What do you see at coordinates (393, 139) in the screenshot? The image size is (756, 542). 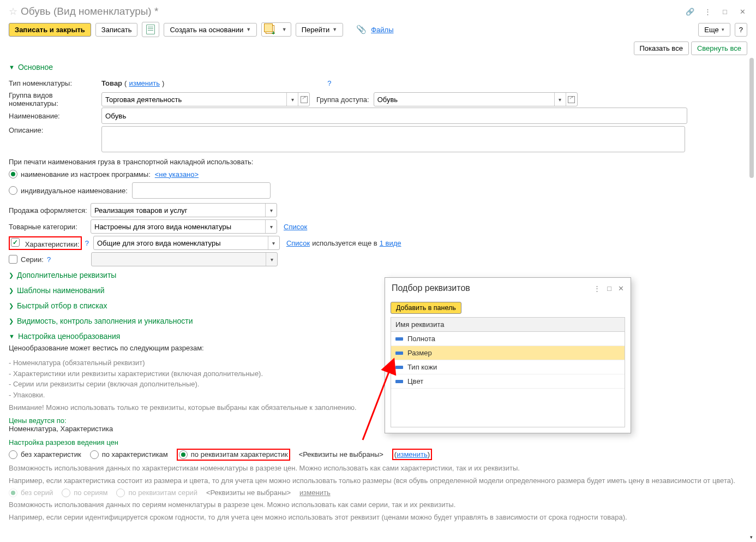 I see `description-textarea` at bounding box center [393, 139].